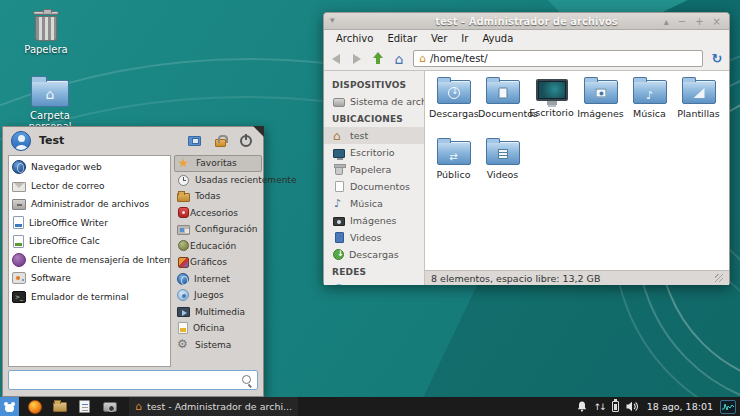  What do you see at coordinates (19, 167) in the screenshot?
I see `web-browser-icon` at bounding box center [19, 167].